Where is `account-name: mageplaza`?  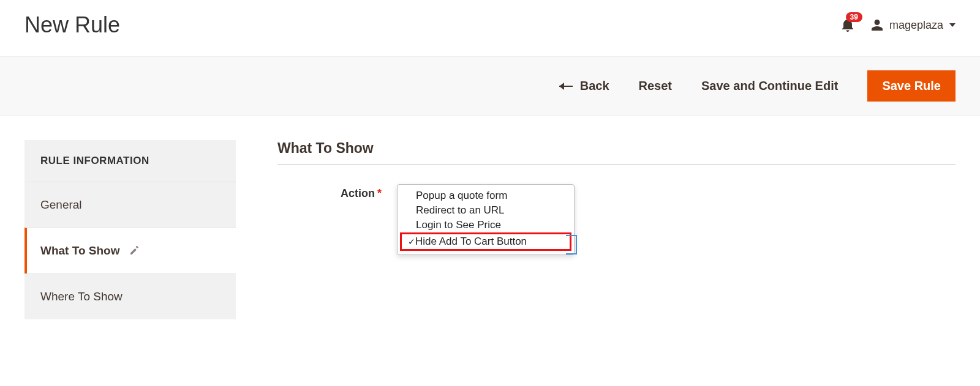
account-name: mageplaza is located at coordinates (916, 26).